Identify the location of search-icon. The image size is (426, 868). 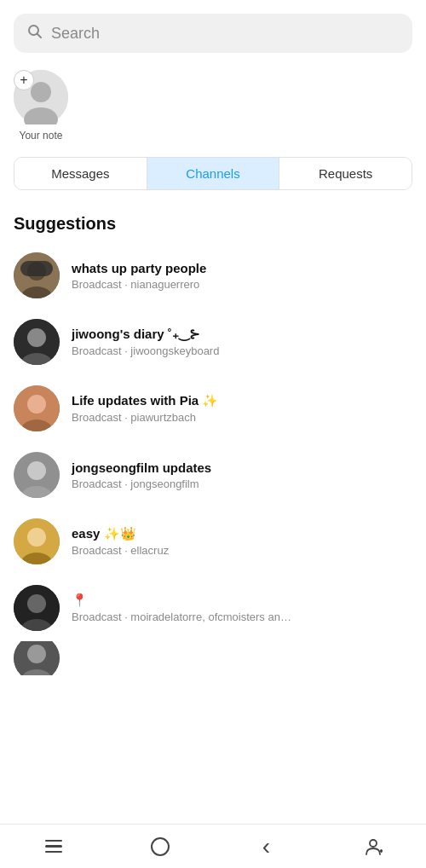
(35, 33).